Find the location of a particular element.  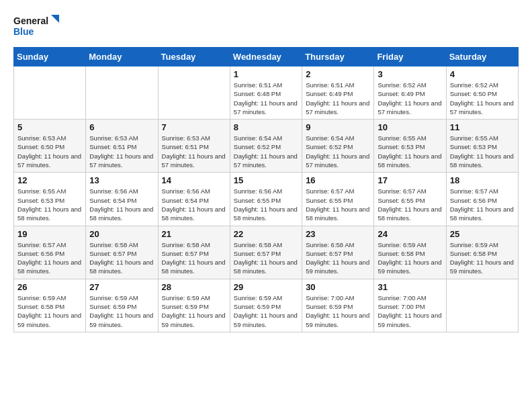

calendar-cell: 3Sunrise: 6:52 AMSunset: 6:49 PMDaylight… is located at coordinates (410, 93).